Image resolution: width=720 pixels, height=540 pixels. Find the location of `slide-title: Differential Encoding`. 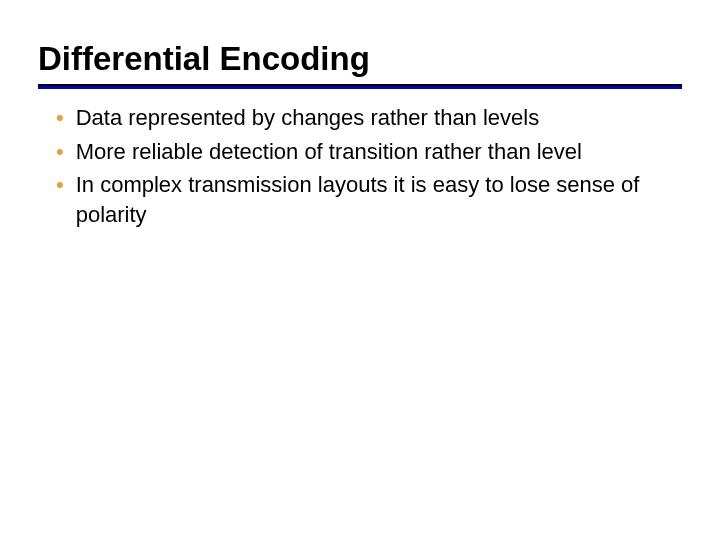

slide-title: Differential Encoding is located at coordinates (360, 63).